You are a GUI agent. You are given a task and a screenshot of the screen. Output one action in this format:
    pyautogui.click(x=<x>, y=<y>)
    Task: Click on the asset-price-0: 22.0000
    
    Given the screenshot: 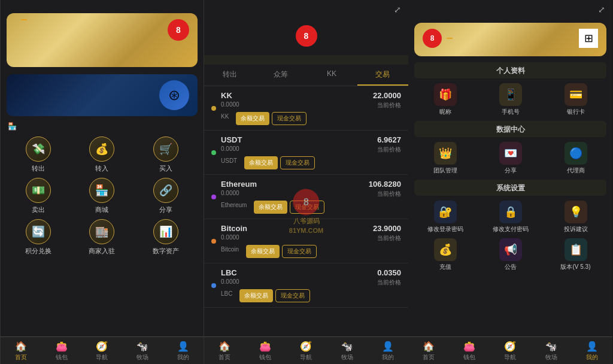 What is the action you would take?
    pyautogui.click(x=387, y=96)
    